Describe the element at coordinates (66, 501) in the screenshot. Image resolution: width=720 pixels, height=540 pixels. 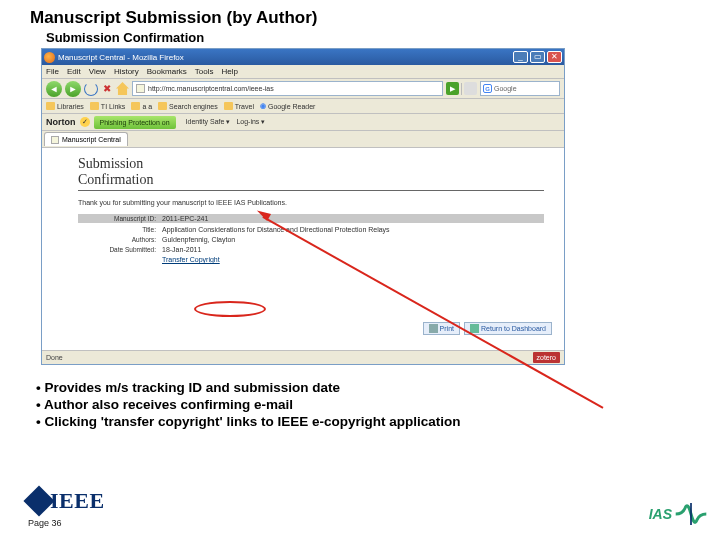
I see `ieee-logo: IEEE` at that location.